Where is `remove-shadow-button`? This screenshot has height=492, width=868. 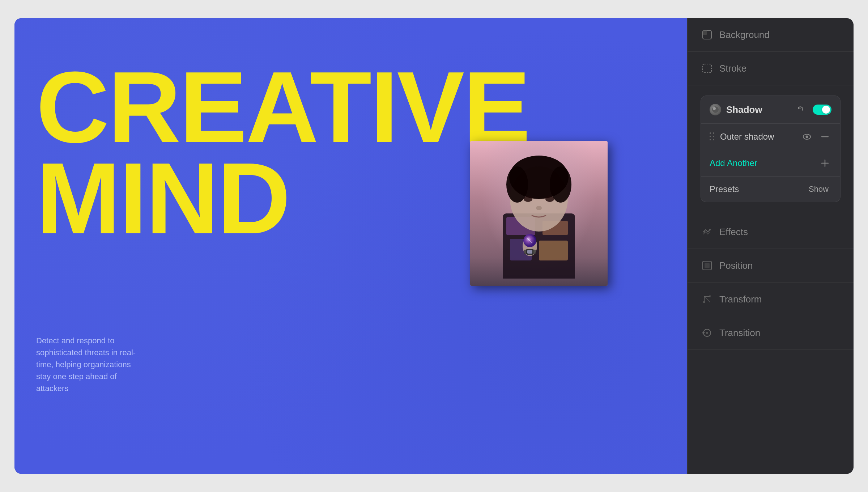 remove-shadow-button is located at coordinates (825, 137).